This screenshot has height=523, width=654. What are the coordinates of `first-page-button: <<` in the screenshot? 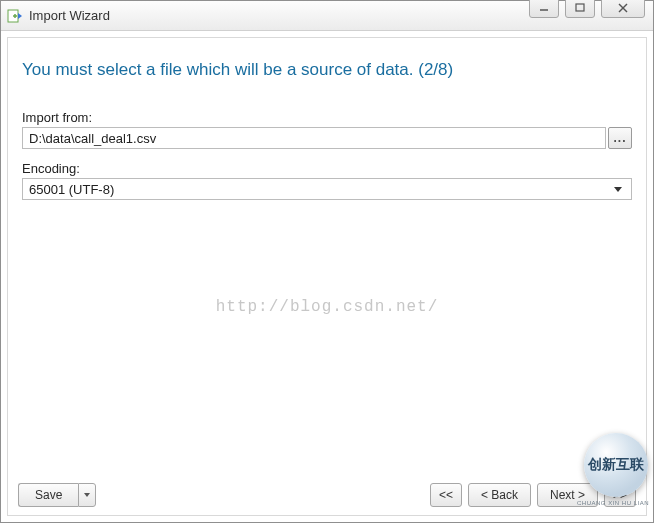 It's located at (446, 495).